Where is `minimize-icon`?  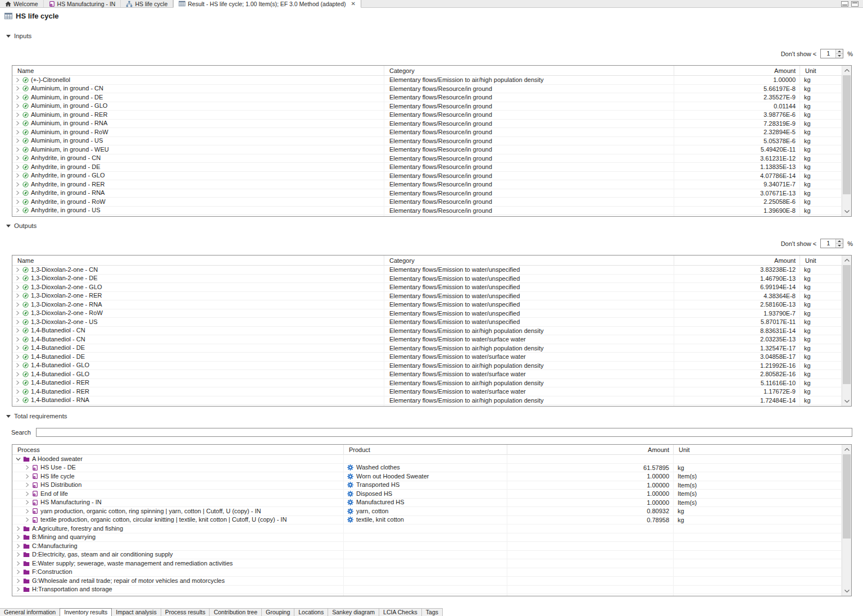 minimize-icon is located at coordinates (845, 4).